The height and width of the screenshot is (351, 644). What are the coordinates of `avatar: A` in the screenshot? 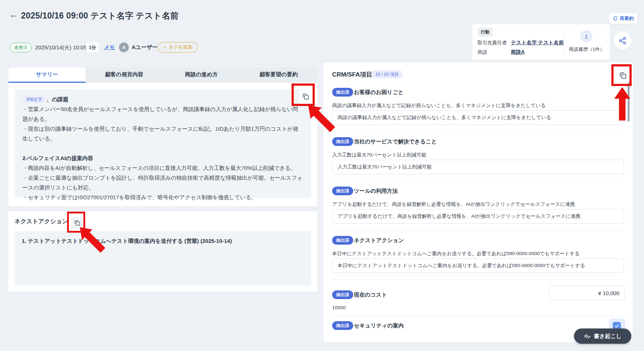 It's located at (124, 47).